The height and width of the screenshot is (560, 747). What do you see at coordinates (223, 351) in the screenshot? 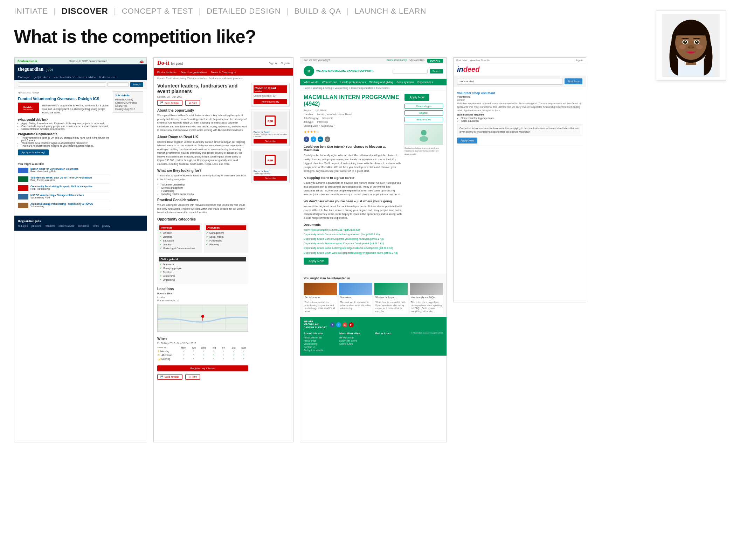
I see `fri-morning: ✔` at bounding box center [223, 351].